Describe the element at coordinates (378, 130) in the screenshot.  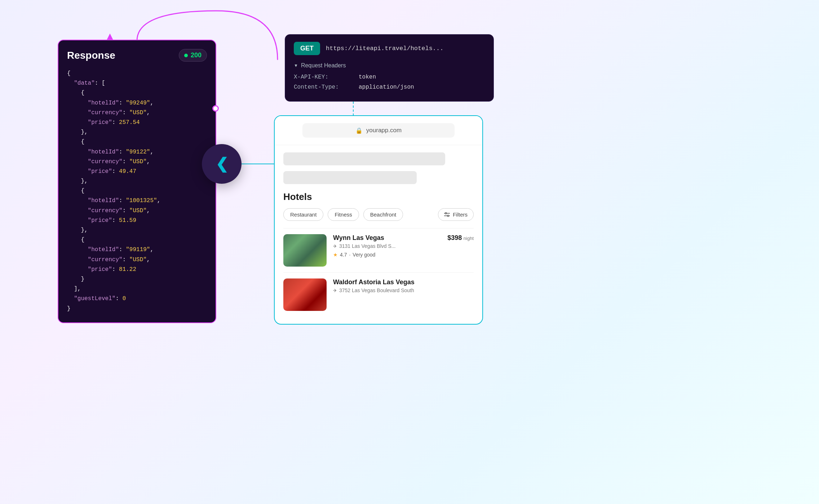
I see `browser-address-bar: 🔒 yourapp.com` at that location.